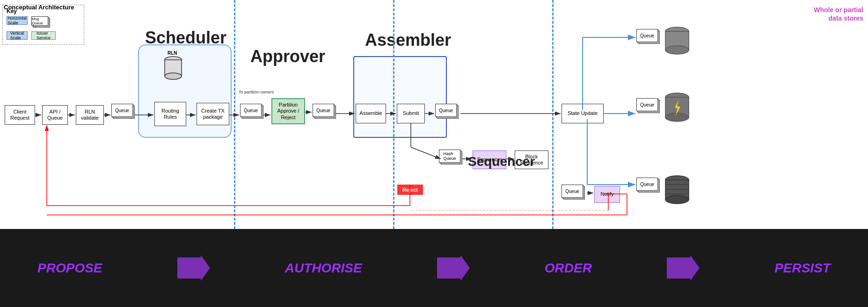 The image size is (868, 307). I want to click on notify-box: Notify, so click(607, 194).